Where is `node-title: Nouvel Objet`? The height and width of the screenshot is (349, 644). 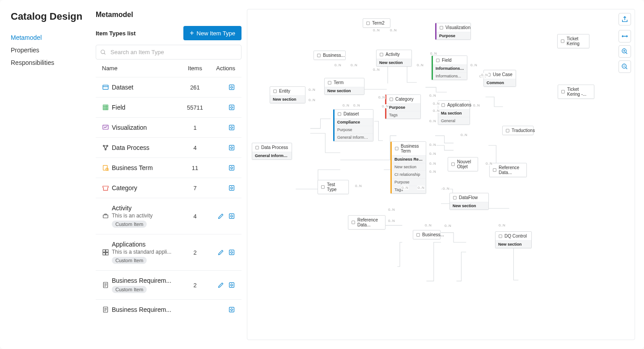
node-title: Nouvel Objet is located at coordinates (466, 164).